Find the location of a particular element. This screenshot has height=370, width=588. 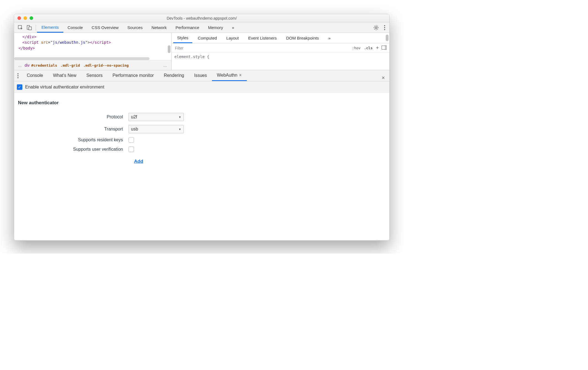

minimize-window-button is located at coordinates (25, 18).